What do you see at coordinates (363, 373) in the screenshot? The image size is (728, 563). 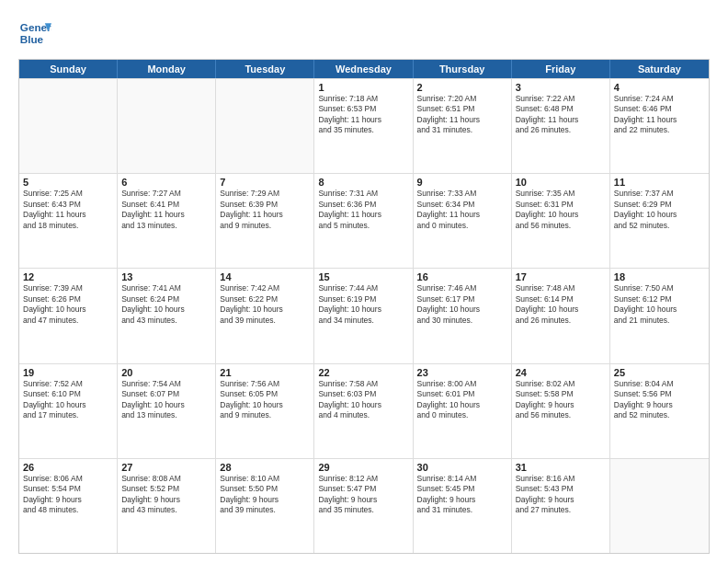 I see `day-number: 22` at bounding box center [363, 373].